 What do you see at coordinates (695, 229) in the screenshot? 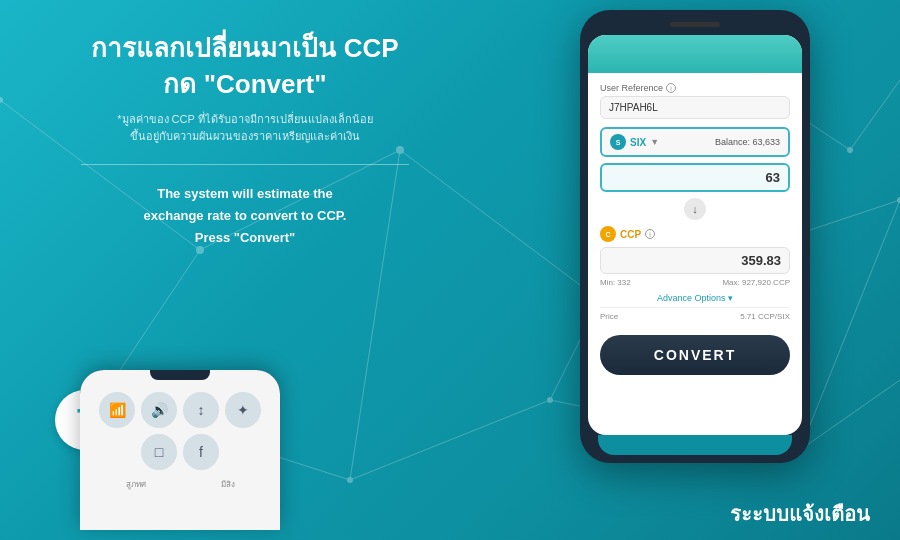
I see `screen-content: User Reference i J7HPAH6L S SIX ▼ Balanc` at bounding box center [695, 229].